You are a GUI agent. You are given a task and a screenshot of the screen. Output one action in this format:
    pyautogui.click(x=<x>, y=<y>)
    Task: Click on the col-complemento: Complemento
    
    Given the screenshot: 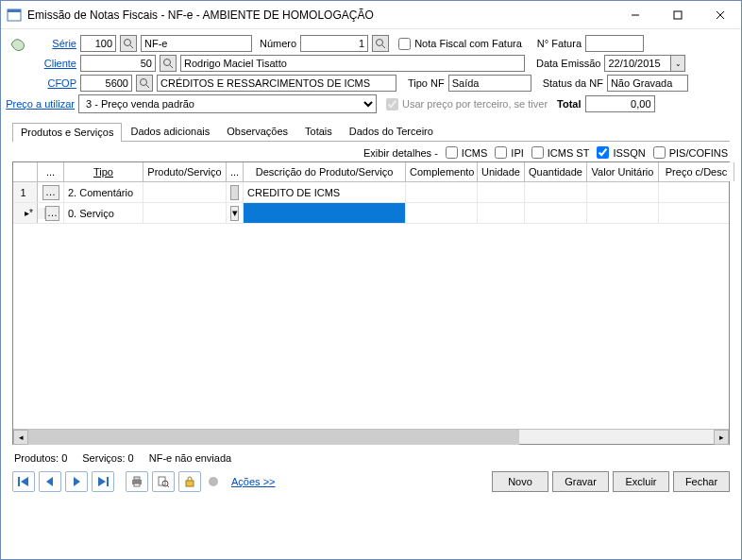 What is the action you would take?
    pyautogui.click(x=442, y=172)
    